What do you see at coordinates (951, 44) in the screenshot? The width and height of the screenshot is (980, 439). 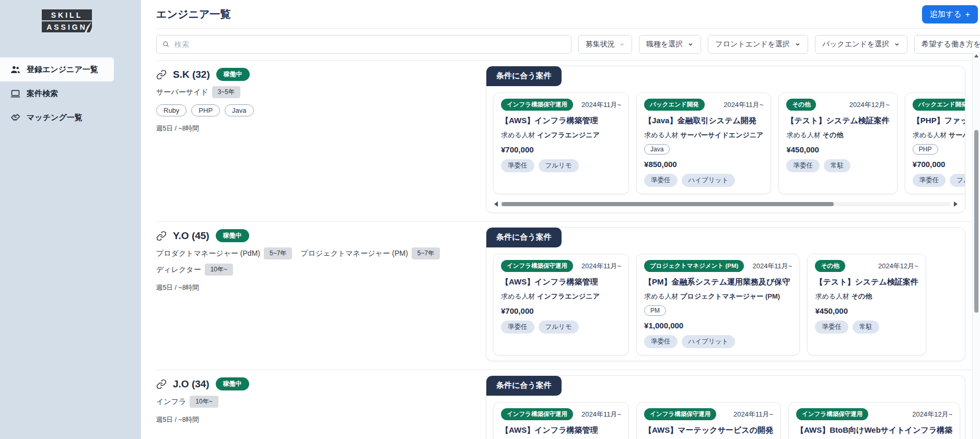 I see `filter-label: 希望する働き方を選択` at bounding box center [951, 44].